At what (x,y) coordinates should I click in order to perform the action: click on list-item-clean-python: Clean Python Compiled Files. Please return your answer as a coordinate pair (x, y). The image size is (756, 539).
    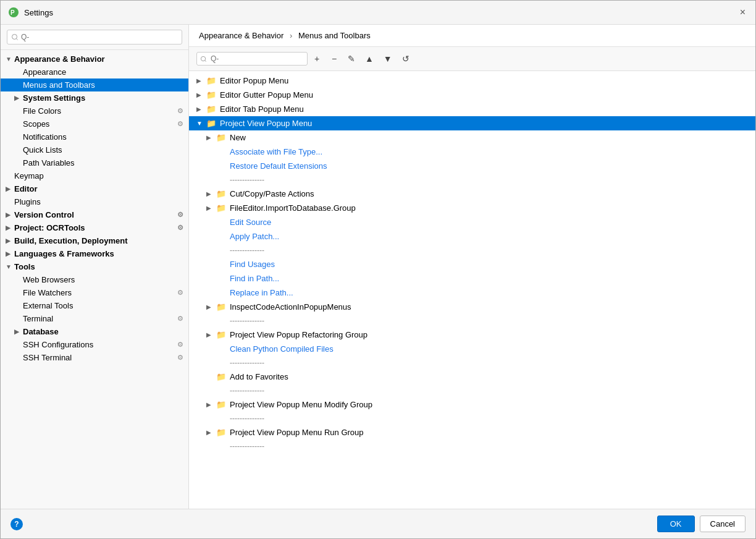
    Looking at the image, I should click on (472, 349).